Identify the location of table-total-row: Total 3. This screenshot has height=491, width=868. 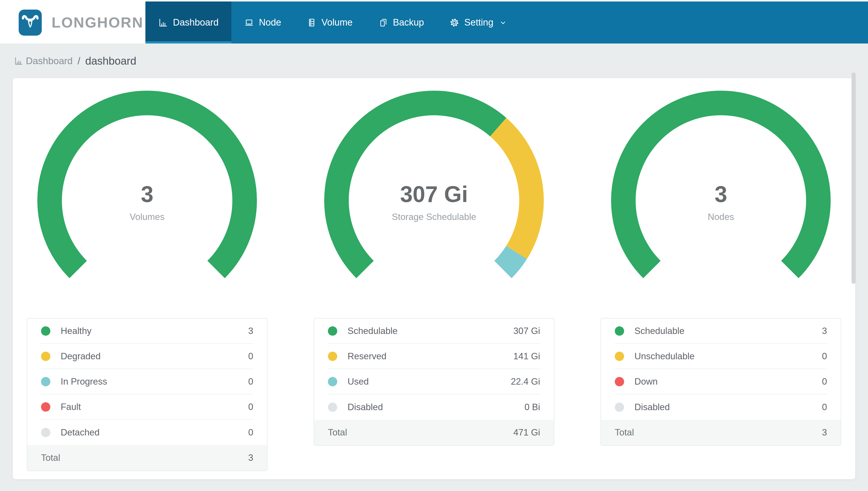
(721, 432).